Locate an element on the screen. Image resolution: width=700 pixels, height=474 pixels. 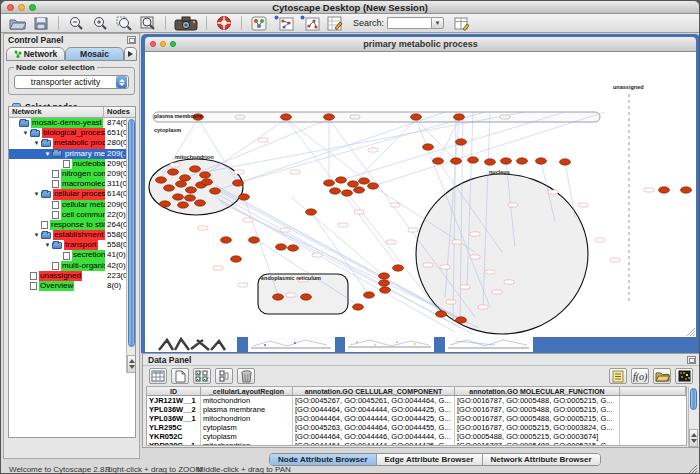
table-row: YPL036W__2plasma membrane[GO:0044464, GO… is located at coordinates (416, 410).